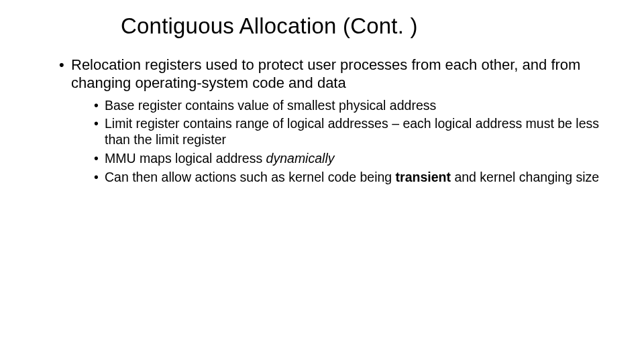 The height and width of the screenshot is (362, 644). What do you see at coordinates (525, 177) in the screenshot?
I see `bullet-text: and kernel changing size` at bounding box center [525, 177].